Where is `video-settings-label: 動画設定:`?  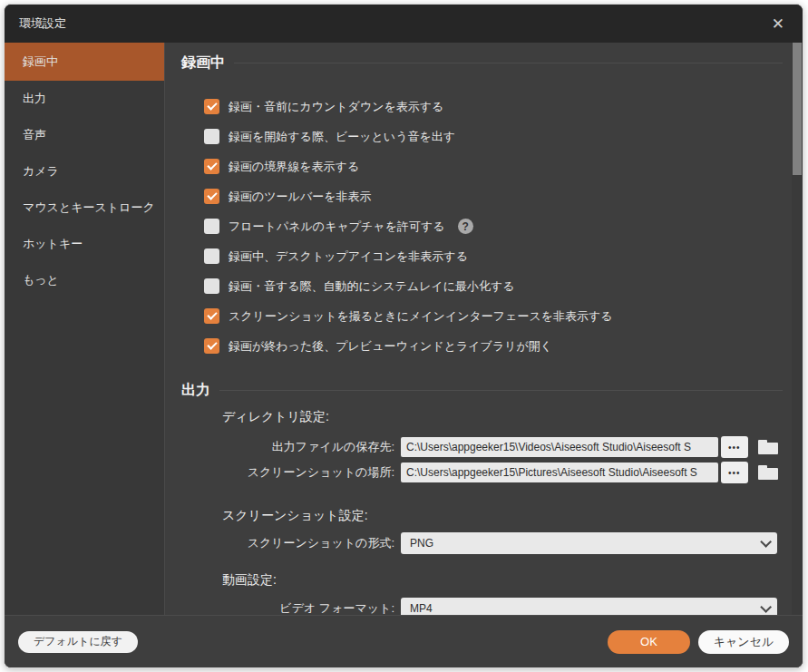 video-settings-label: 動画設定: is located at coordinates (249, 580).